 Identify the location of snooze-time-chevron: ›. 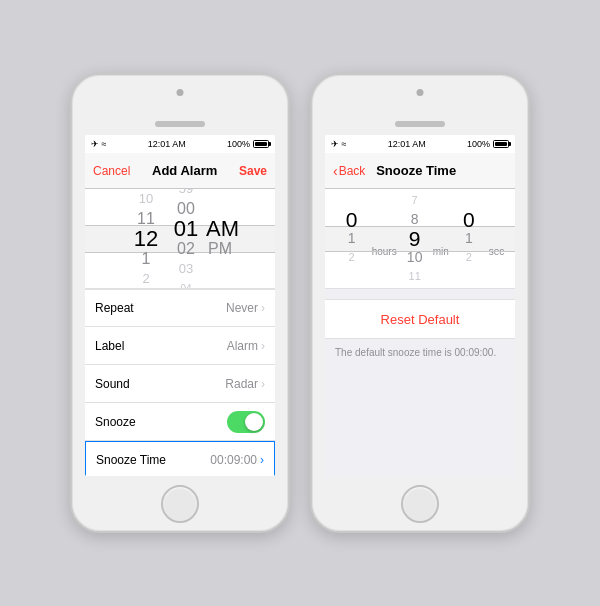
(262, 460).